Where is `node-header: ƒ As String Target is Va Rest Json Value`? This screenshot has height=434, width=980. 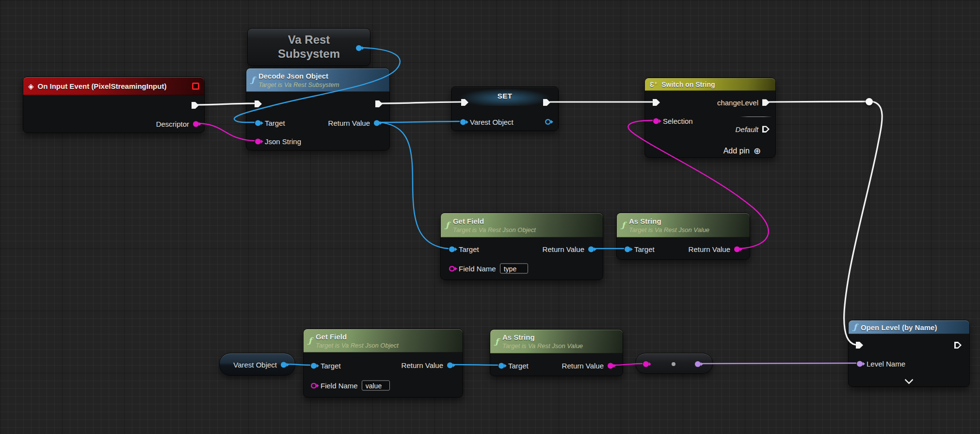 node-header: ƒ As String Target is Va Rest Json Value is located at coordinates (557, 342).